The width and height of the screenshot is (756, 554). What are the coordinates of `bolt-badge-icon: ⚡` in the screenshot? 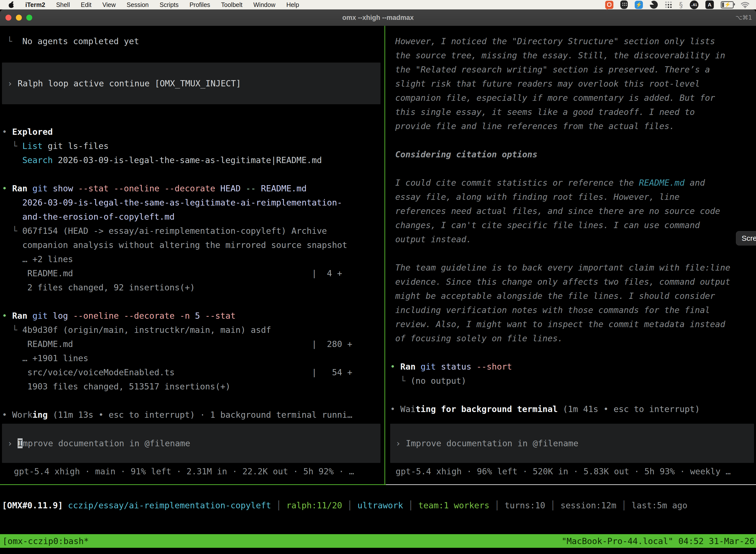 It's located at (639, 5).